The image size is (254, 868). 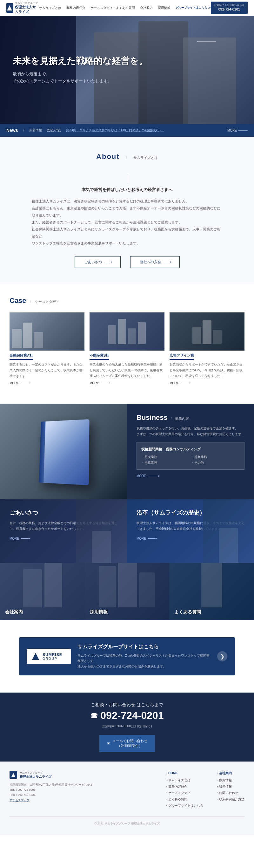 What do you see at coordinates (184, 793) in the screenshot?
I see `footer-nav-cases: ・ケーススタディ` at bounding box center [184, 793].